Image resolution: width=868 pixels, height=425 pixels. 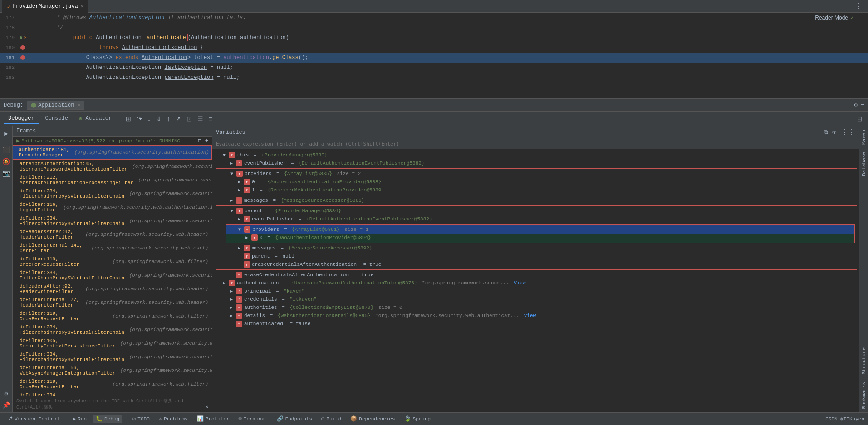 What do you see at coordinates (528, 316) in the screenshot?
I see `var-details-view-link: View` at bounding box center [528, 316].